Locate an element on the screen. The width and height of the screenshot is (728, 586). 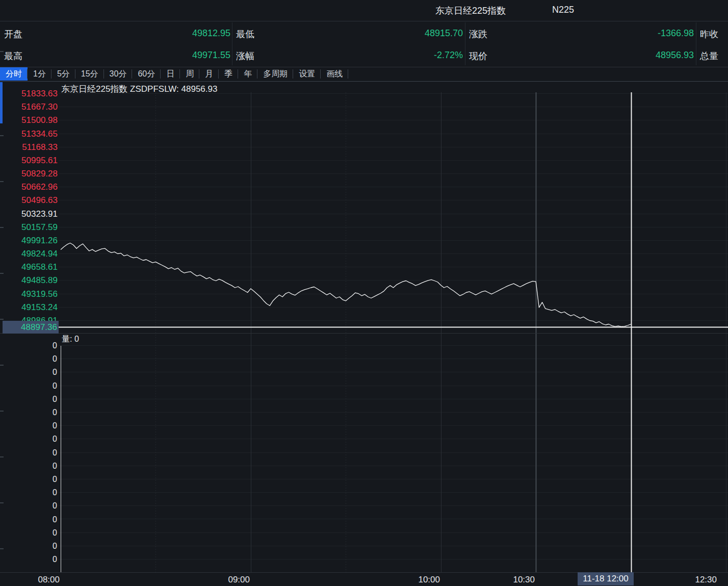
quote-grid: 开盘49812.95最低48915.70涨跌-1366.98昨收最高49971.… is located at coordinates (364, 44).